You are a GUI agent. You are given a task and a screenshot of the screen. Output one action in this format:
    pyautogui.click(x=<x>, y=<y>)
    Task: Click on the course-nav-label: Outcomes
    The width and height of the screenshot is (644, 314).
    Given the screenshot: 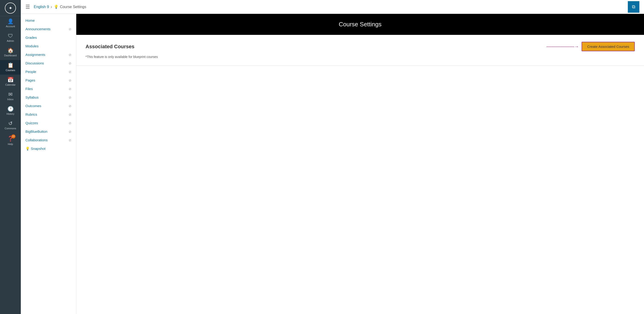 What is the action you would take?
    pyautogui.click(x=34, y=106)
    